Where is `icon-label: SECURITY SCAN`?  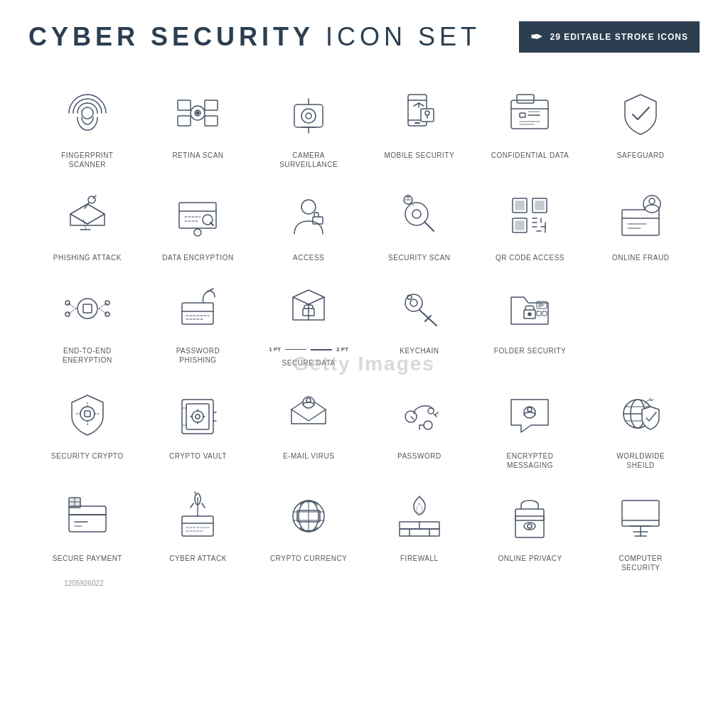 icon-label: SECURITY SCAN is located at coordinates (419, 257).